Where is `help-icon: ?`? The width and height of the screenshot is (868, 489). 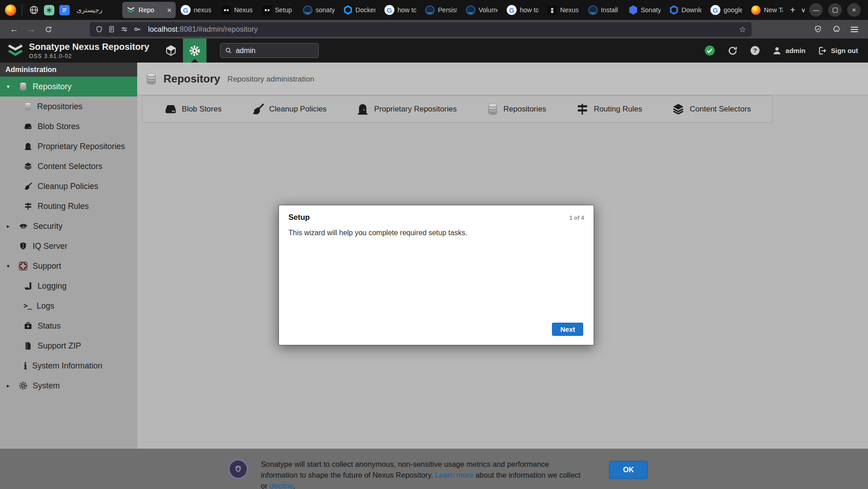
help-icon: ? is located at coordinates (755, 51).